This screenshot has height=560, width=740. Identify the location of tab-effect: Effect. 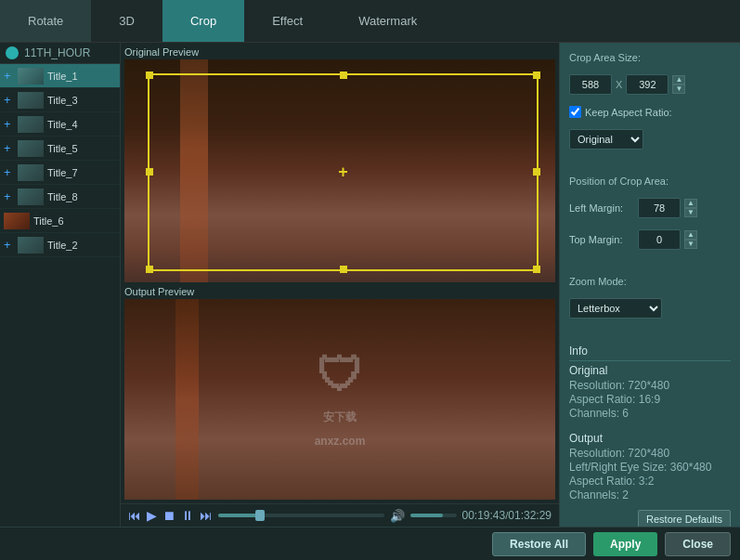
(288, 20).